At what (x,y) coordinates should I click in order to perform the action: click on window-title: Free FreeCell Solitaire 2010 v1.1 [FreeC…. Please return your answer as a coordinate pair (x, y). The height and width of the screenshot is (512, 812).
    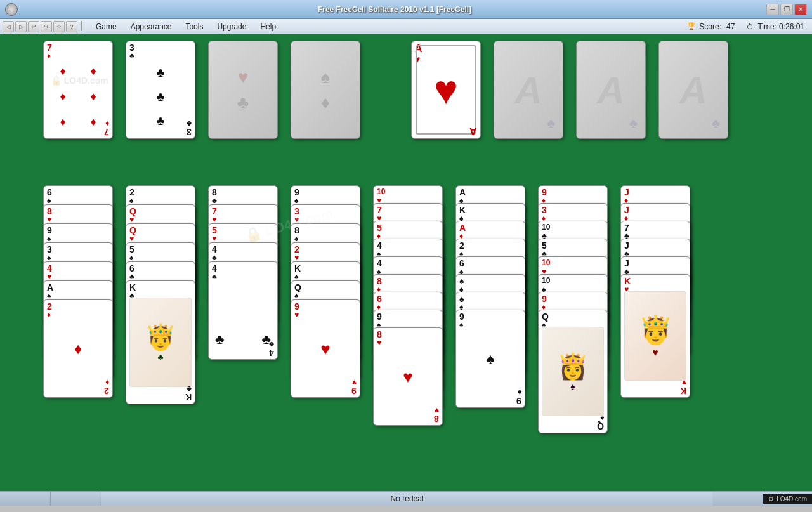
    Looking at the image, I should click on (395, 10).